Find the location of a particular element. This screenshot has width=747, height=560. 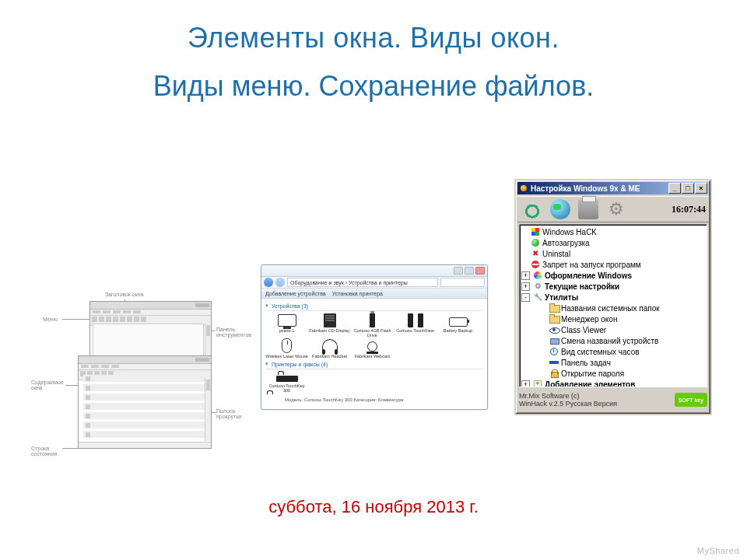

device-item: Contoso 4GB Flash Drive is located at coordinates (372, 325).